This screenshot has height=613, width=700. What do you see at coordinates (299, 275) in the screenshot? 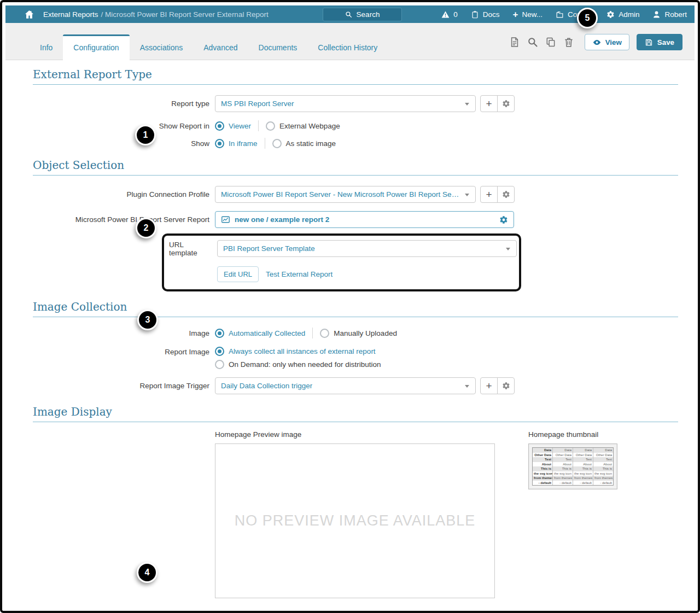
I see `test-external-report-link: Test External Report` at bounding box center [299, 275].